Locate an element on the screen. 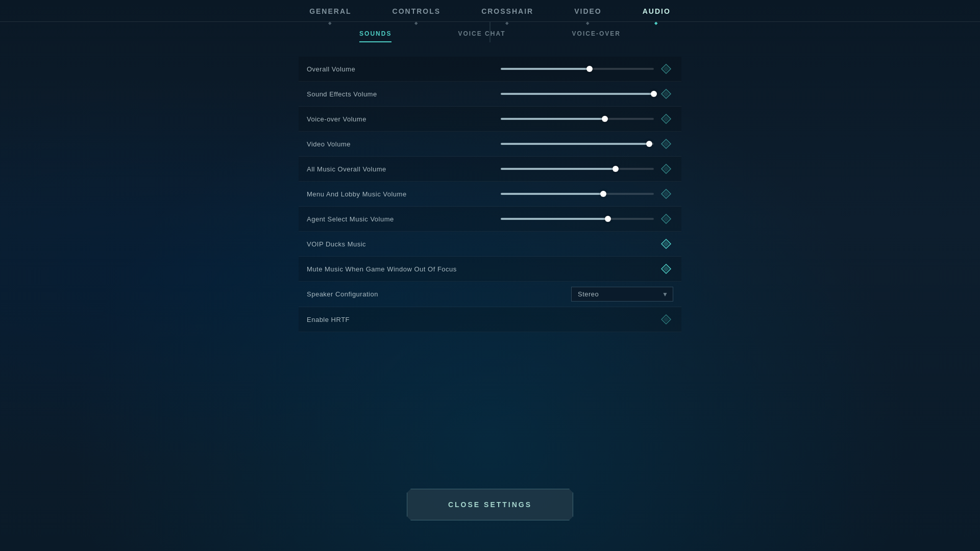 Image resolution: width=980 pixels, height=551 pixels. setting-control-voip-ducks-music is located at coordinates (554, 244).